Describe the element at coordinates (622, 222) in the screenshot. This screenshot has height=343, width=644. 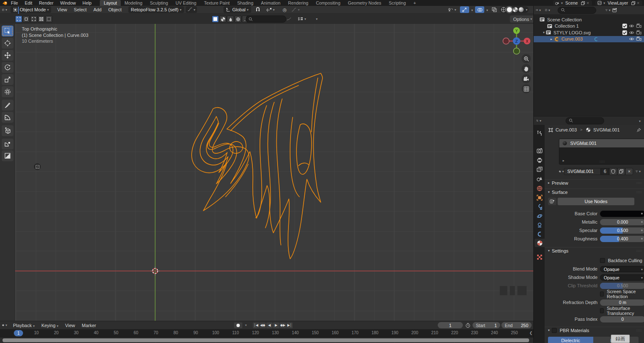
I see `metallic-slider: 0.000` at that location.